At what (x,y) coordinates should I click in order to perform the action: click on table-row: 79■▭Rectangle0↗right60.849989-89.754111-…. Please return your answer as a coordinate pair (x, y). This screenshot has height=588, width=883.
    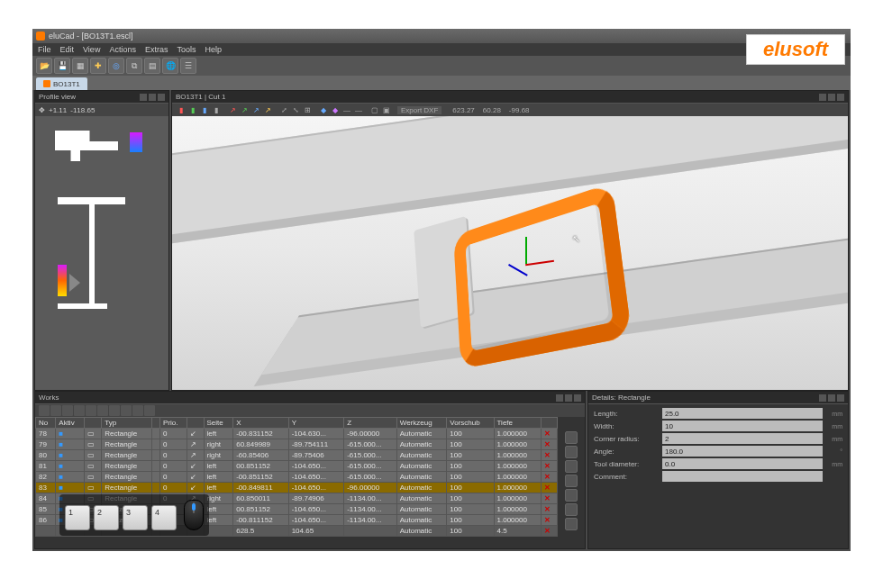
    Looking at the image, I should click on (297, 445).